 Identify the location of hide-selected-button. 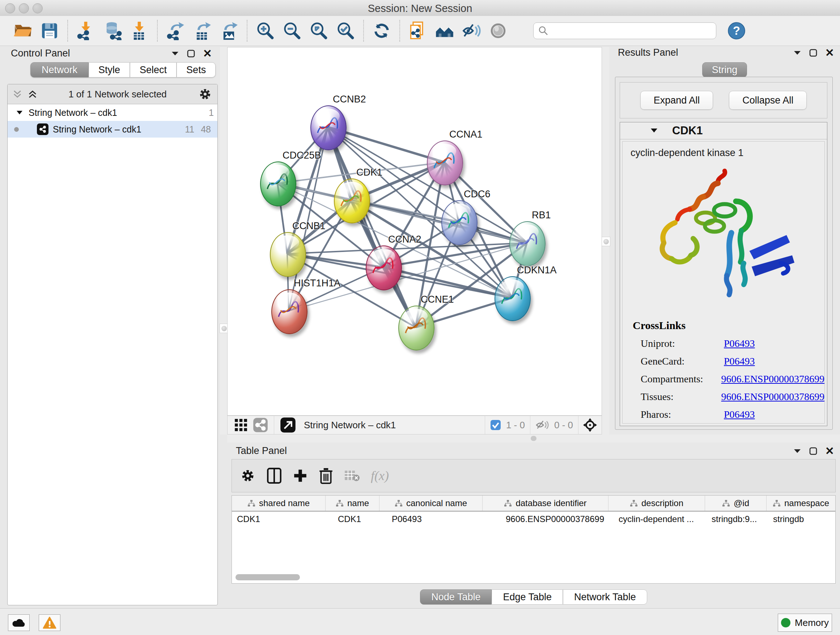
(472, 31).